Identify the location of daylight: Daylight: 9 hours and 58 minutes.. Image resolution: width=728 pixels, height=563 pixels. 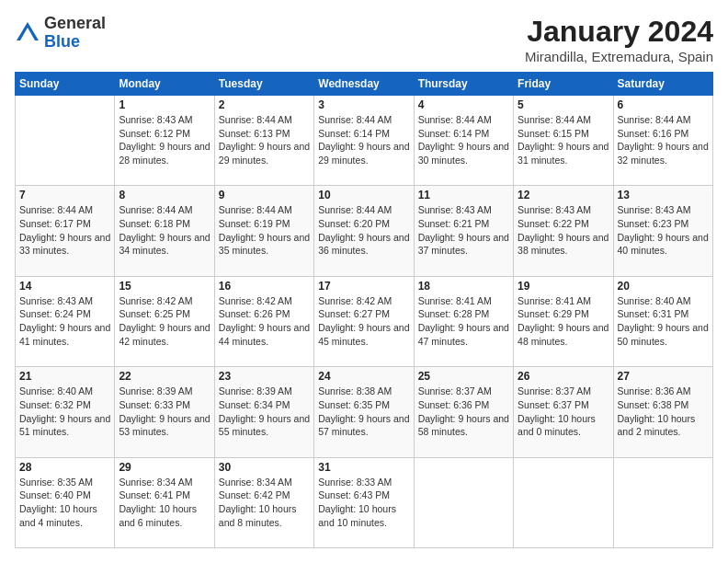
(463, 425).